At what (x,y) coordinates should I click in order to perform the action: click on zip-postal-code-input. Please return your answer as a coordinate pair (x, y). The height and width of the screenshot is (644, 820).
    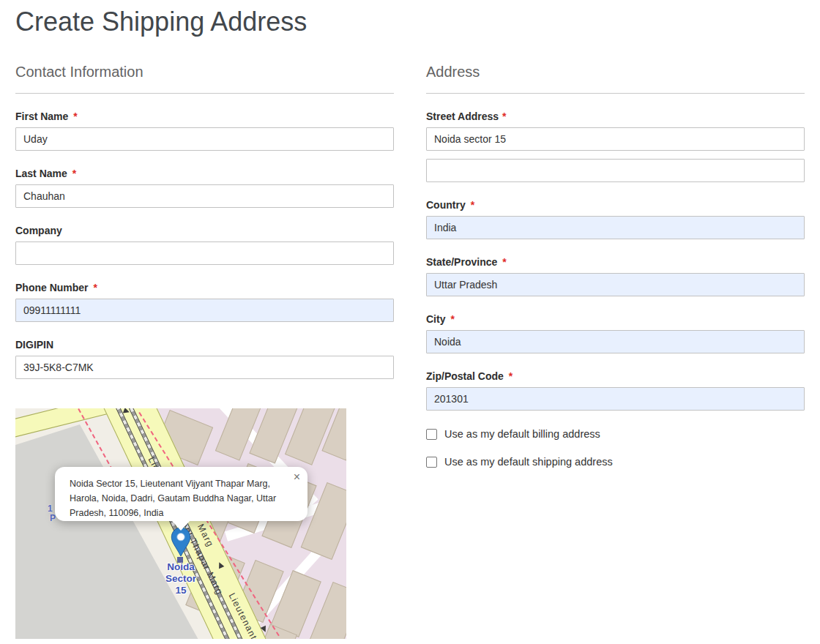
    Looking at the image, I should click on (615, 399).